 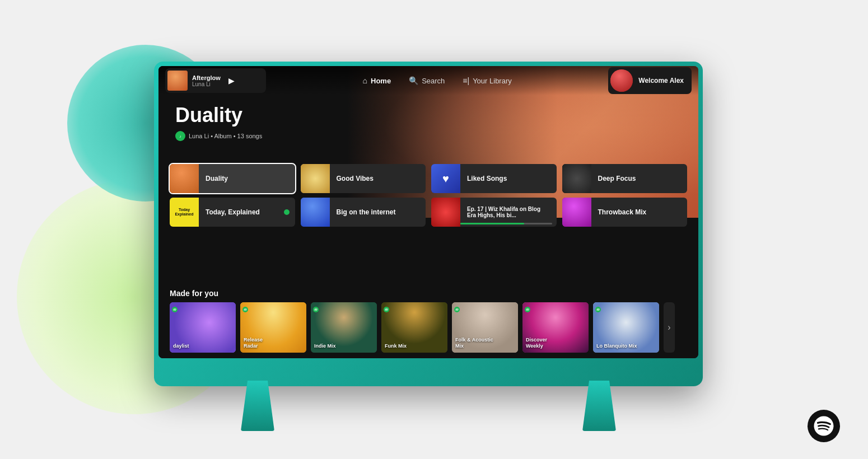 I want to click on hero-meta-text: Luna Li • Album • 13 songs, so click(x=225, y=136).